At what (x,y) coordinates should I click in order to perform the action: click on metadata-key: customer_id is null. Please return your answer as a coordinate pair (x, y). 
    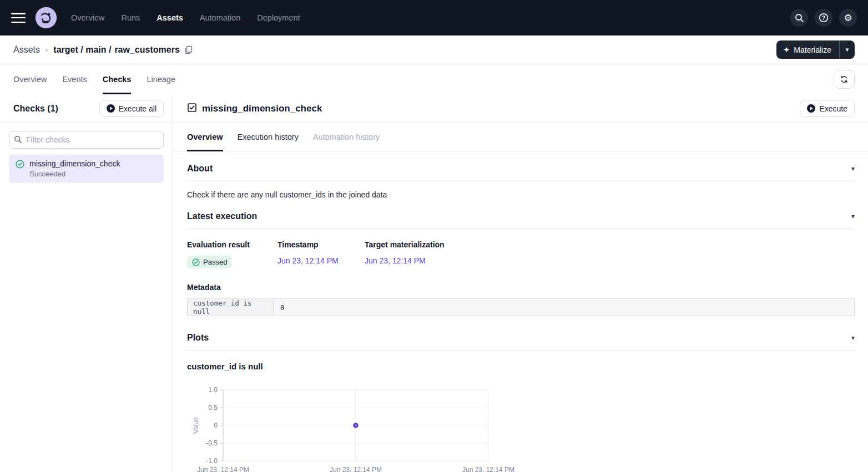
    Looking at the image, I should click on (231, 307).